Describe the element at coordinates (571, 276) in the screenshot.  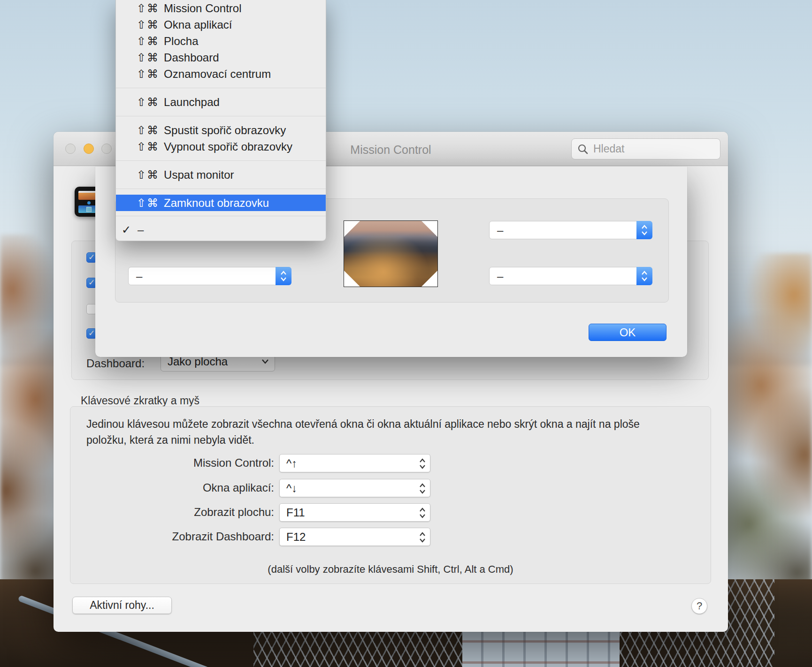
I see `corner-popup-bottom-right: –` at that location.